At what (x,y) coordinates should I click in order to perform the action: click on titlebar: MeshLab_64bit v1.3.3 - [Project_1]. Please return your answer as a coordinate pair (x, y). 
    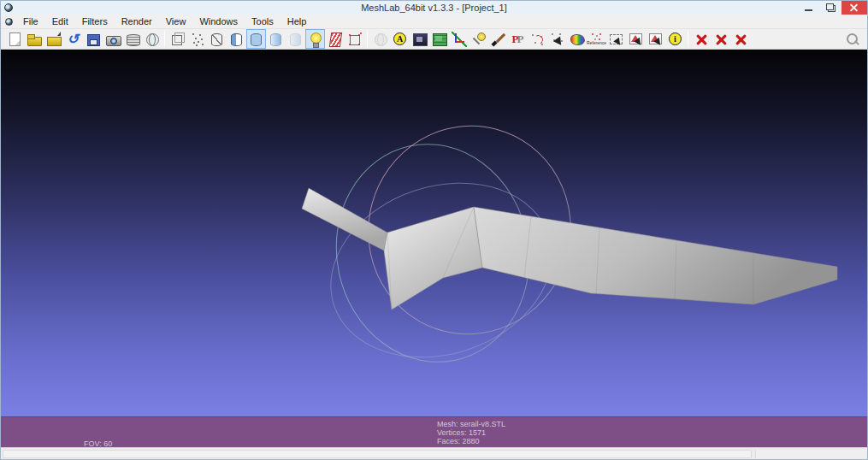
    Looking at the image, I should click on (434, 8).